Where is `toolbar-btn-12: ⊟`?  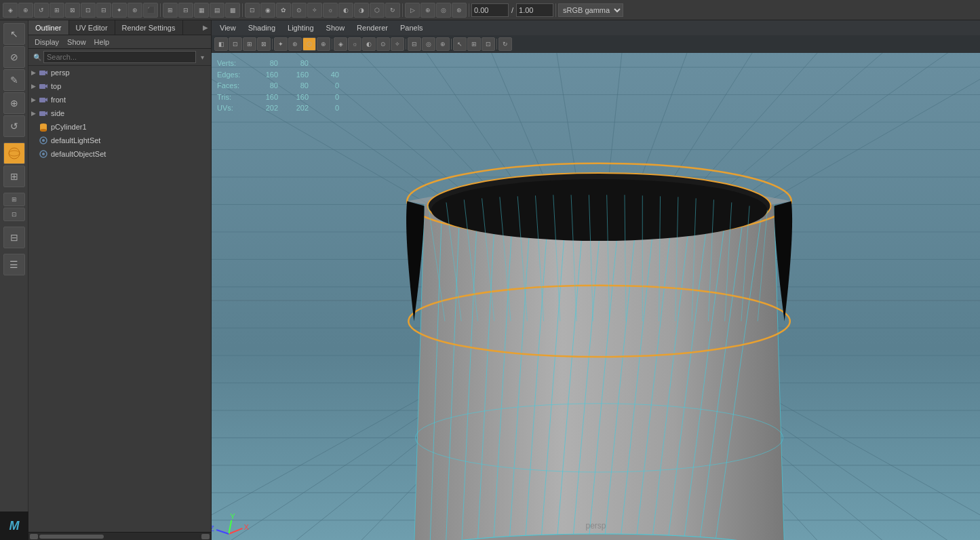 toolbar-btn-12: ⊟ is located at coordinates (186, 10).